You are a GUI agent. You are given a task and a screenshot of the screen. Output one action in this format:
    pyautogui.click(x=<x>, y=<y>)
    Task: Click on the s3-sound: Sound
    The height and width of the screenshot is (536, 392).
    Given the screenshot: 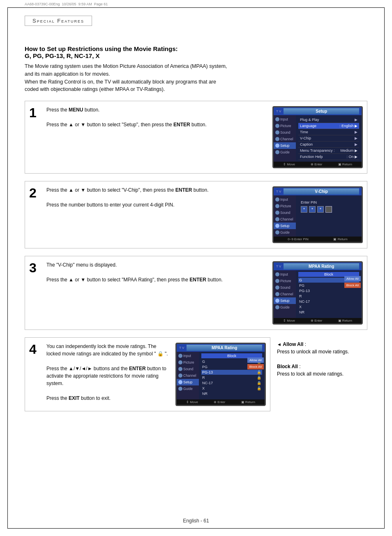 What is the action you would take?
    pyautogui.click(x=285, y=288)
    